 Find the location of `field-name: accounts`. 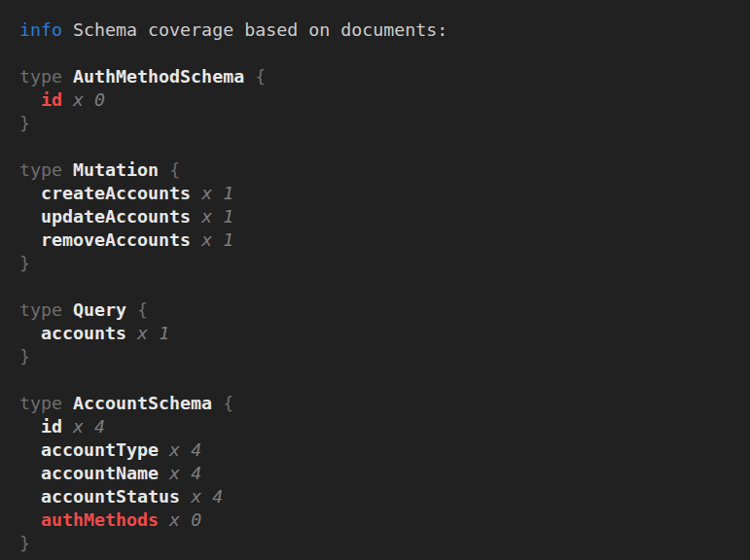

field-name: accounts is located at coordinates (84, 332).